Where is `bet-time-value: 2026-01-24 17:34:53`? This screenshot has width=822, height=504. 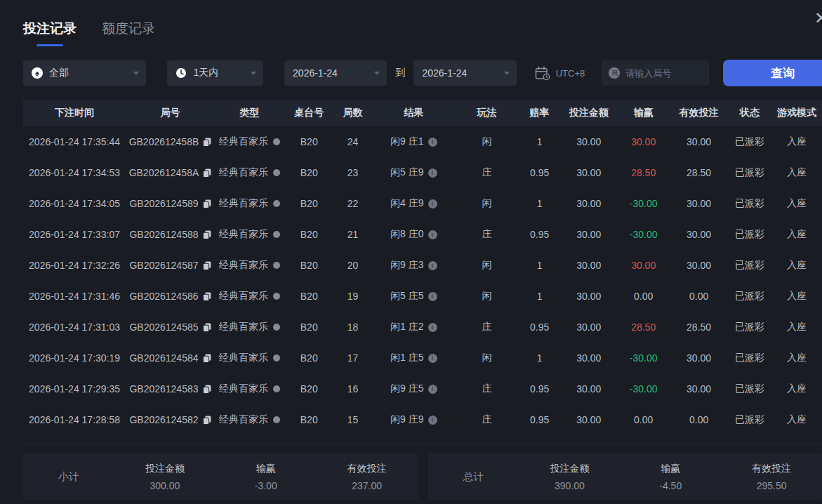
bet-time-value: 2026-01-24 17:34:53 is located at coordinates (74, 173).